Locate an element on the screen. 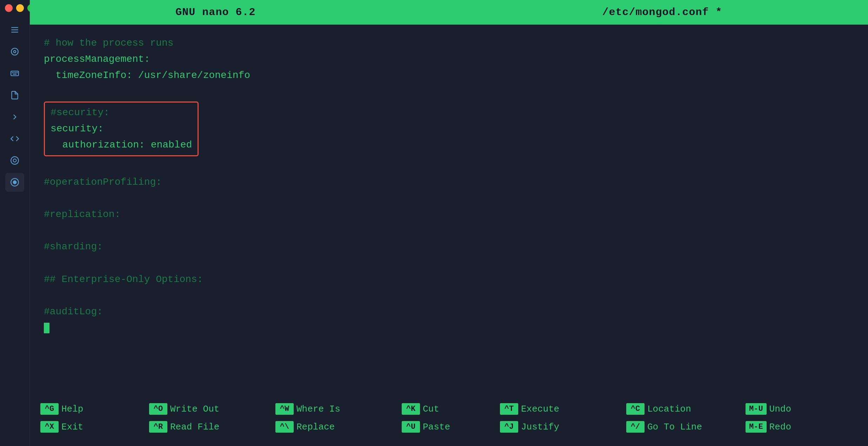 The height and width of the screenshot is (446, 868). key-ctrl-o: ^O is located at coordinates (158, 409).